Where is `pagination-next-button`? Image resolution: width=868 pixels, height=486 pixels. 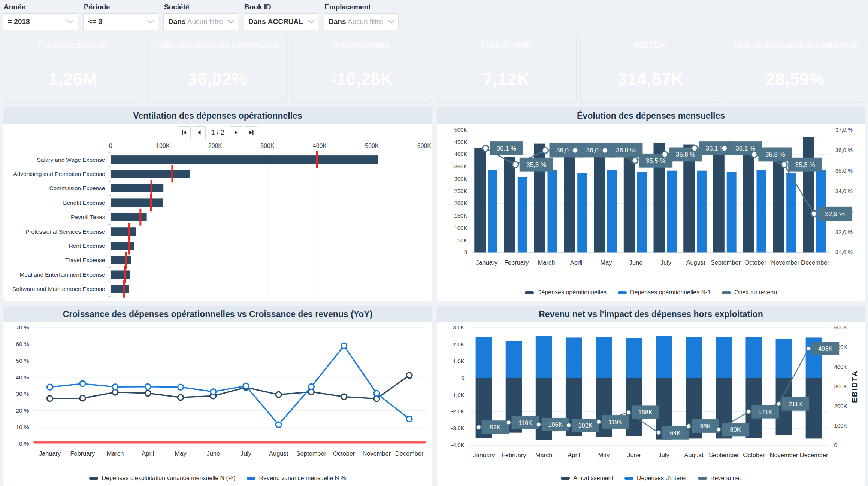 pagination-next-button is located at coordinates (236, 133).